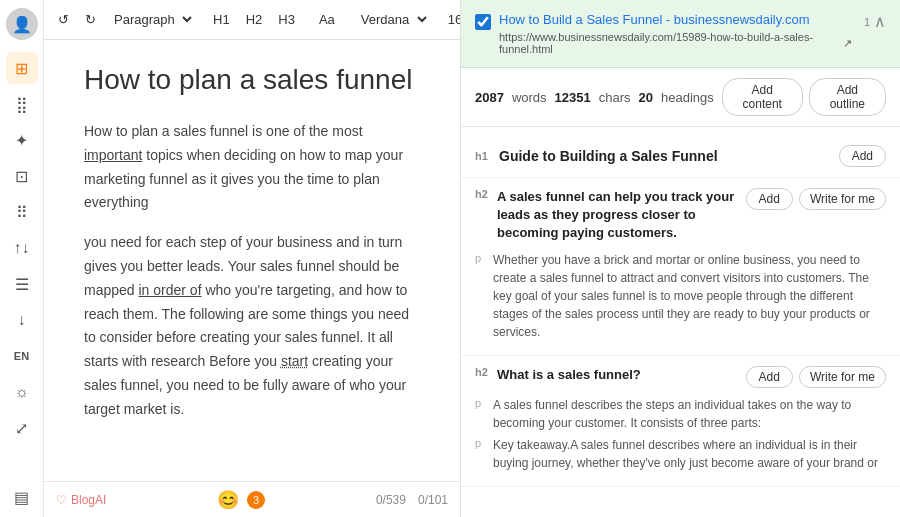  What do you see at coordinates (676, 20) in the screenshot?
I see `source-title: How to Build a Sales Funnel - businessne…` at bounding box center [676, 20].